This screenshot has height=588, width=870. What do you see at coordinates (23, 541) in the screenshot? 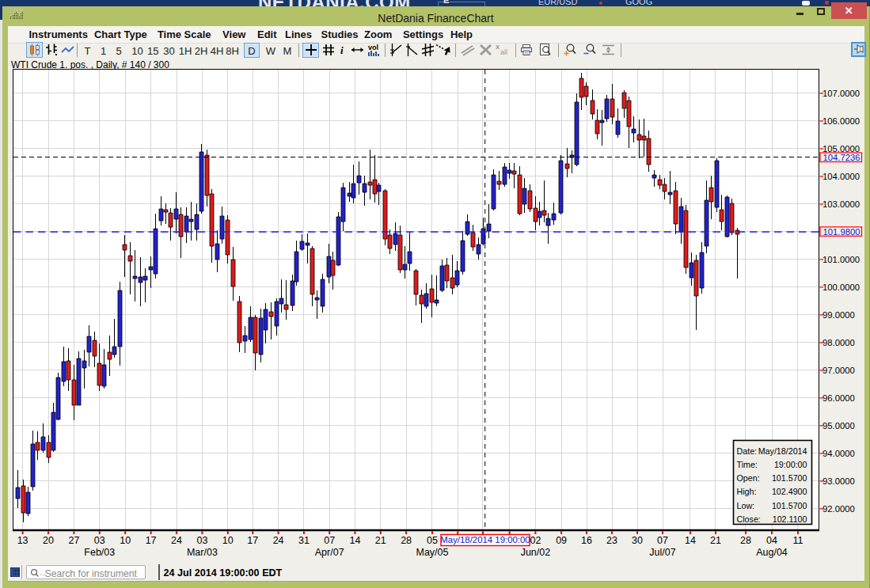
I see `svg-text: 13` at bounding box center [23, 541].